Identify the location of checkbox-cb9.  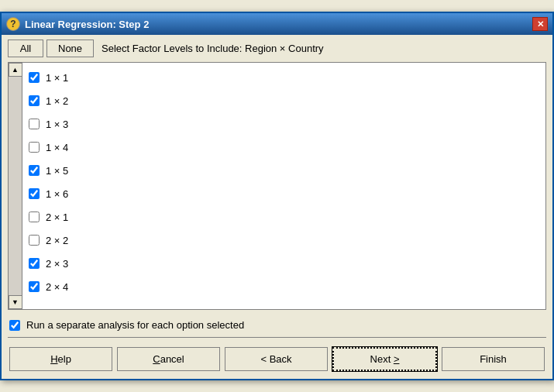
(34, 263).